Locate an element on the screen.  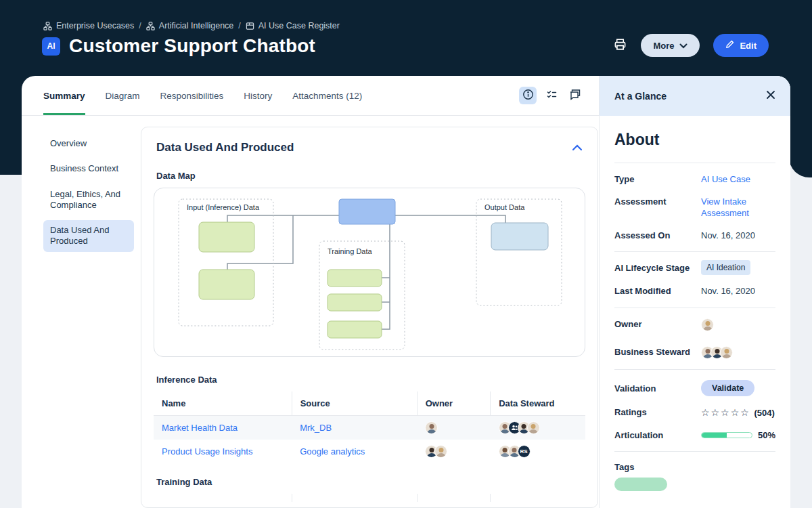
table-row: Market Health Data Mrk_DB is located at coordinates (369, 428).